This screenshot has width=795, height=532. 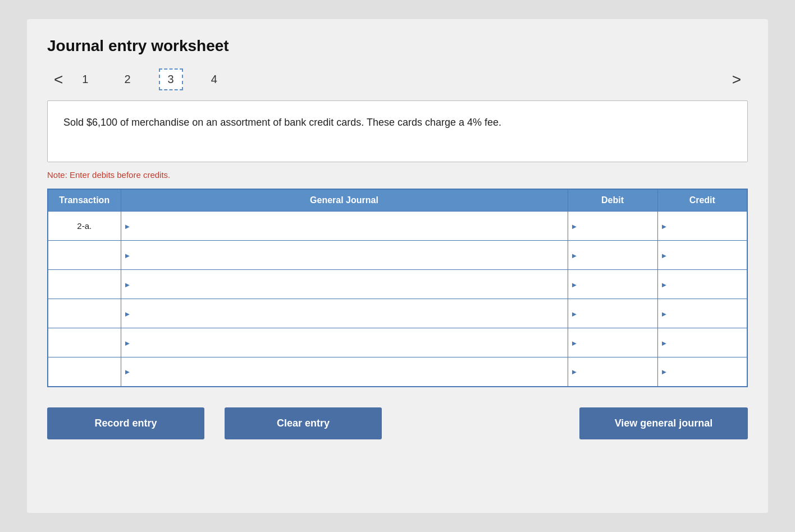 I want to click on credit-cell-1: ►, so click(x=702, y=226).